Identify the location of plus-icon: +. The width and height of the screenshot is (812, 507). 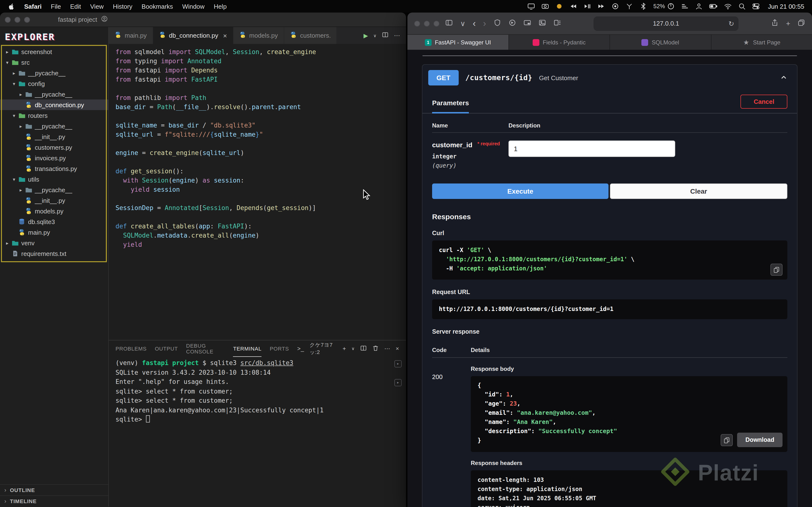
(788, 23).